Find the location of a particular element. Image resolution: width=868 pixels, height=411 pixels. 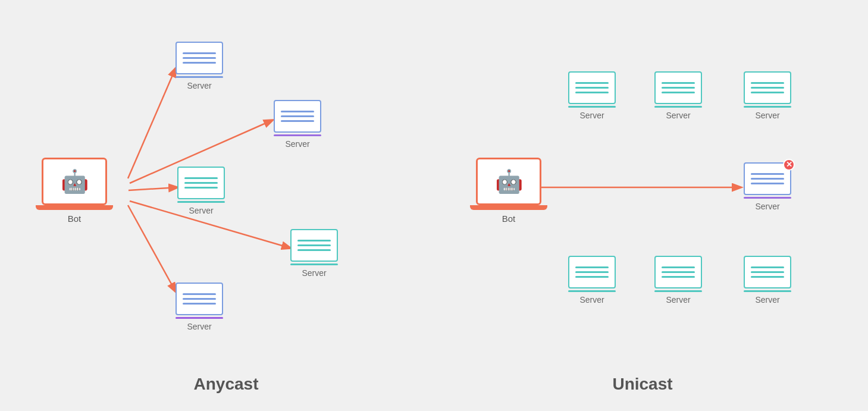

unicast-bot: 🤖 Bot is located at coordinates (509, 190).